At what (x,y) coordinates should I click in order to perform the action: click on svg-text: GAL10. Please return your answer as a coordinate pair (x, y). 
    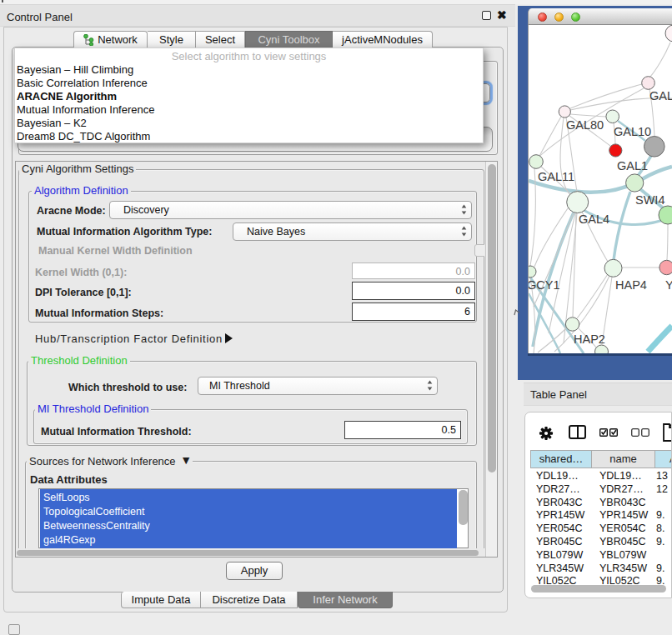
    Looking at the image, I should click on (632, 132).